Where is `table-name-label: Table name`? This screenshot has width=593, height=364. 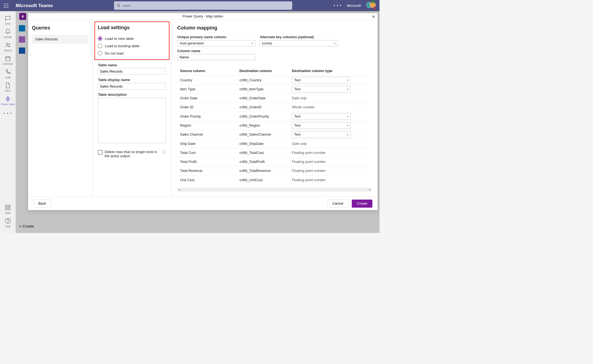 table-name-label: Table name is located at coordinates (132, 65).